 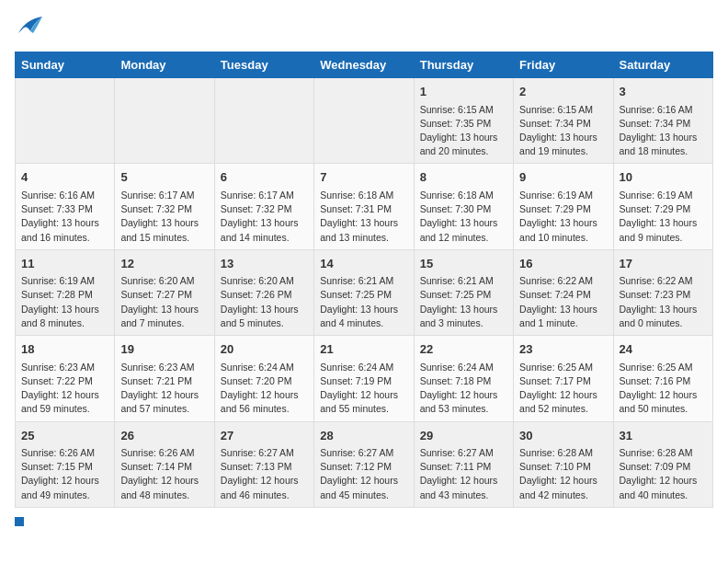 What do you see at coordinates (265, 302) in the screenshot?
I see `day-content: Sunrise: 6:20 AM Sunset: 7:26 PM Dayligh…` at bounding box center [265, 302].